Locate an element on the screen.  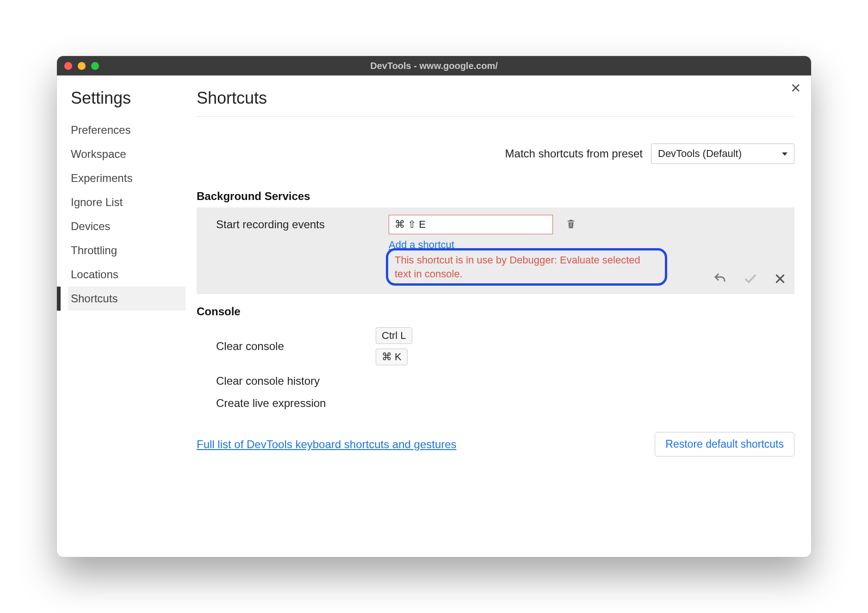
preset-select-value: DevTools (Default) is located at coordinates (700, 154).